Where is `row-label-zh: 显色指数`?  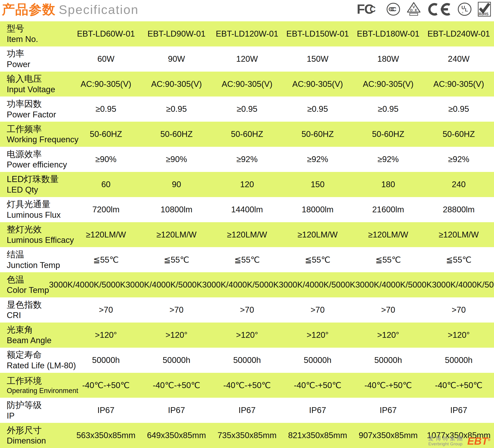
row-label-zh: 显色指数 is located at coordinates (39, 305).